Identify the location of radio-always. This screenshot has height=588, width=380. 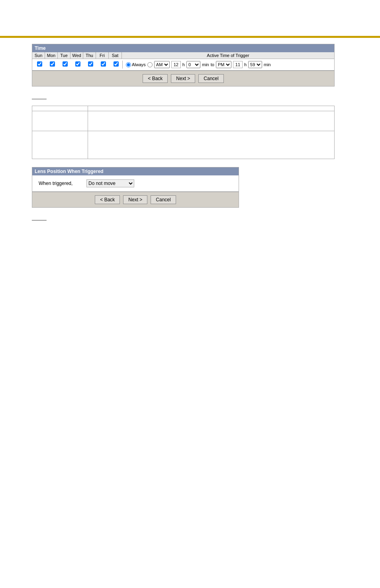
(128, 65).